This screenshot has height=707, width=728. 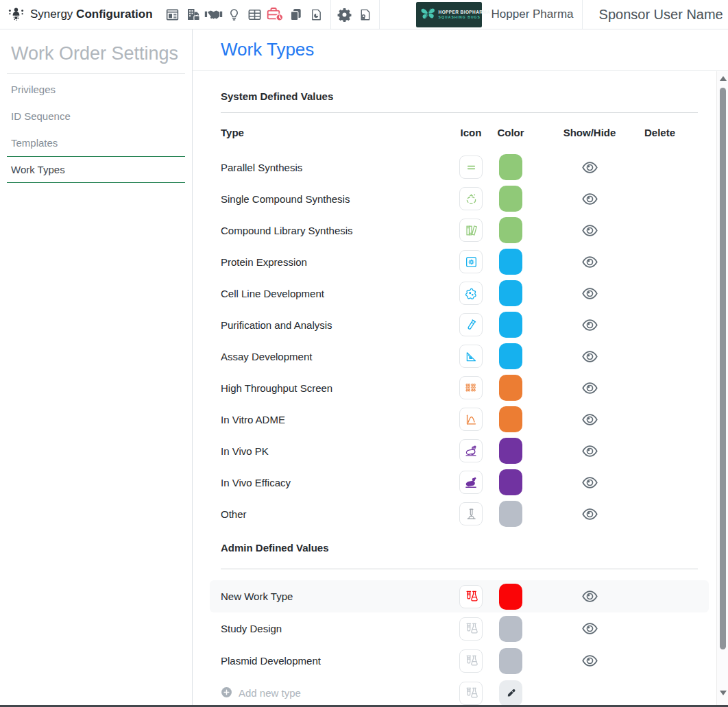 I want to click on work-type-label: In Vivo PK, so click(x=339, y=451).